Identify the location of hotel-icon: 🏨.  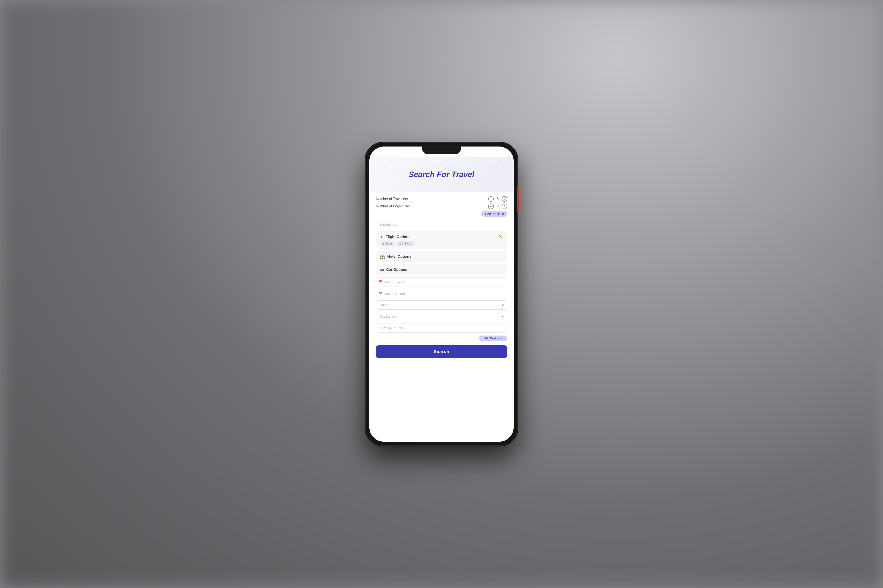
(382, 256).